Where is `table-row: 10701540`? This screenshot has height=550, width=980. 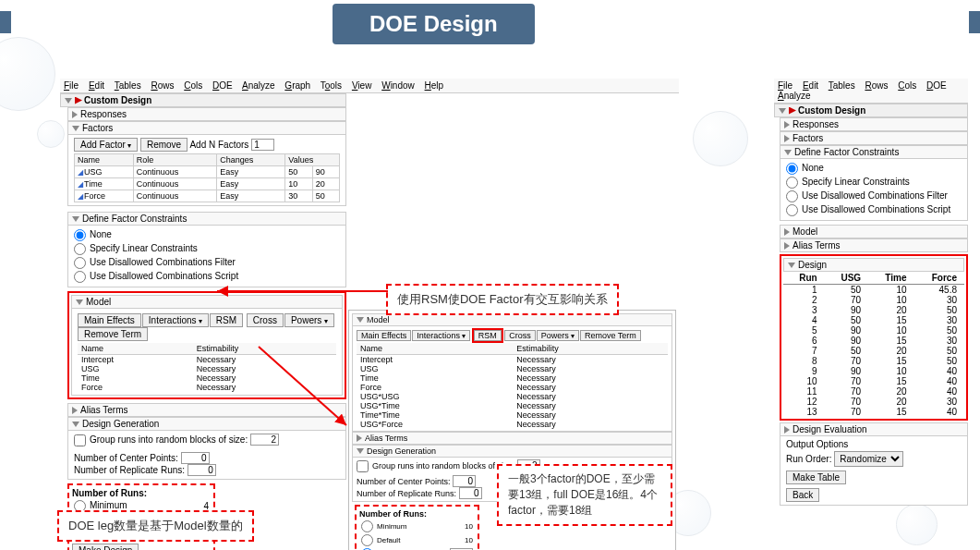
table-row: 10701540 is located at coordinates (874, 381).